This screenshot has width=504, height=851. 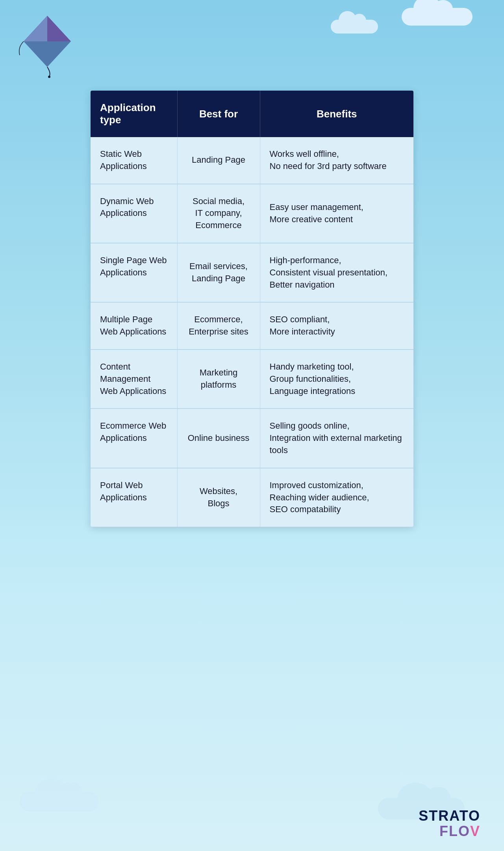 I want to click on table-row: Dynamic Web ApplicationsSocial media, IT…, so click(x=252, y=214).